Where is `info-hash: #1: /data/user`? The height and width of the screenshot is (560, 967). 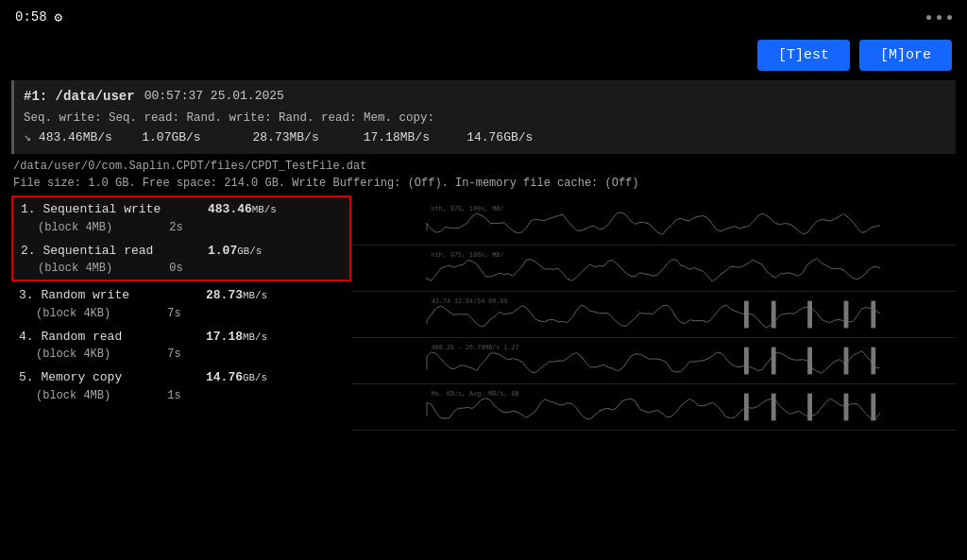 info-hash: #1: /data/user is located at coordinates (79, 96).